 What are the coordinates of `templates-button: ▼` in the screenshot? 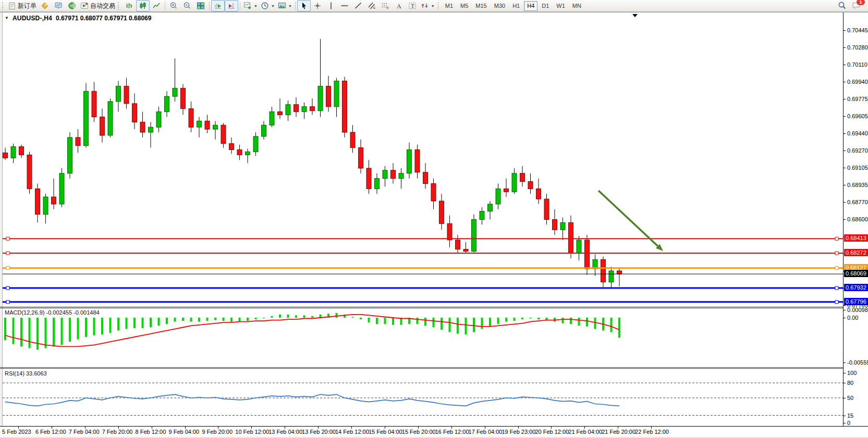 It's located at (285, 6).